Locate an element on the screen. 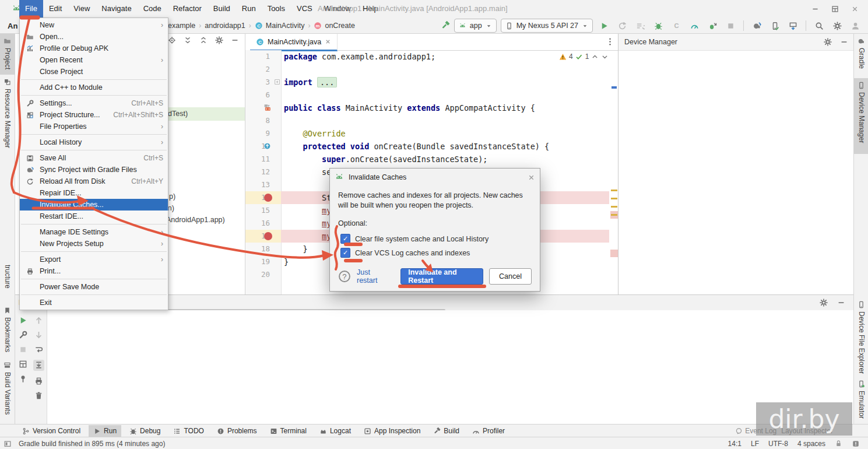  checkbox-row-clear-vcs-log-caches-and-indexes: ✓Clear VCS Log caches and indexes is located at coordinates (440, 253).